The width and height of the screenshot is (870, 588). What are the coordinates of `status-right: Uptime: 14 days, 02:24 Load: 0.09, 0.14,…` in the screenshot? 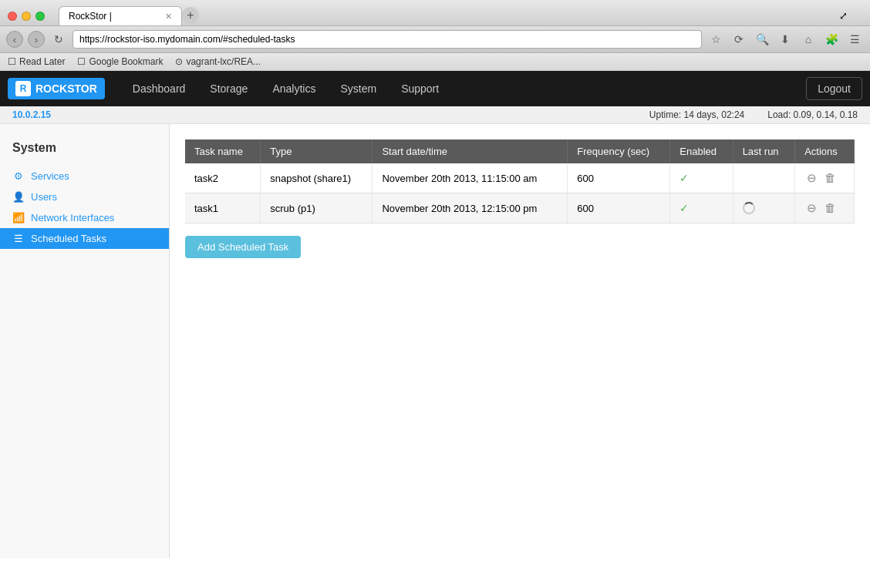 It's located at (754, 115).